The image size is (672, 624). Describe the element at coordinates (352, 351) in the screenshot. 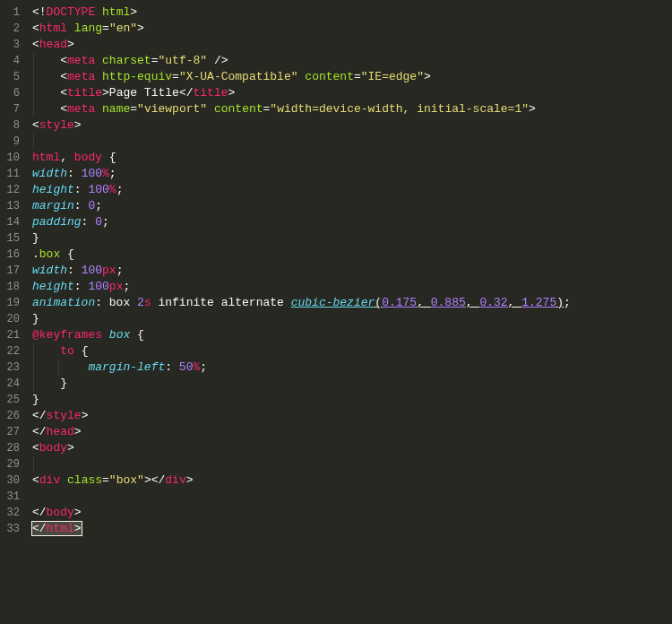

I see `code-line: to {` at that location.